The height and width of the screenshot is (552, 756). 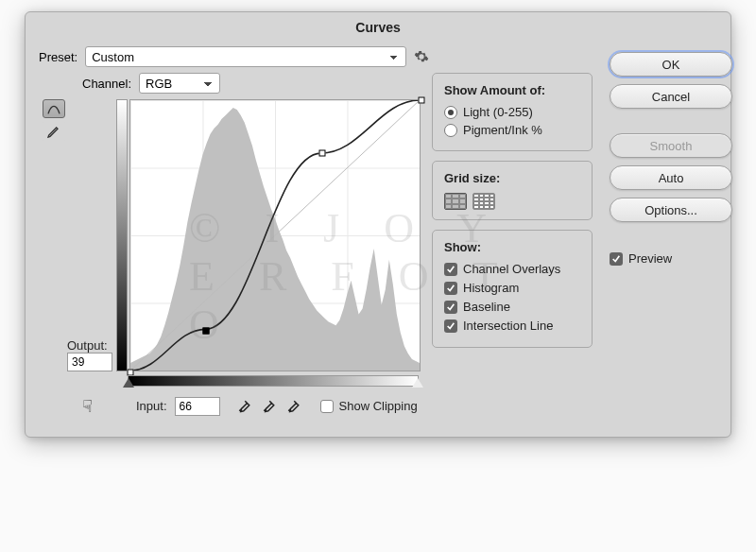 What do you see at coordinates (513, 130) in the screenshot?
I see `pigment-radio: Pigment/Ink %` at bounding box center [513, 130].